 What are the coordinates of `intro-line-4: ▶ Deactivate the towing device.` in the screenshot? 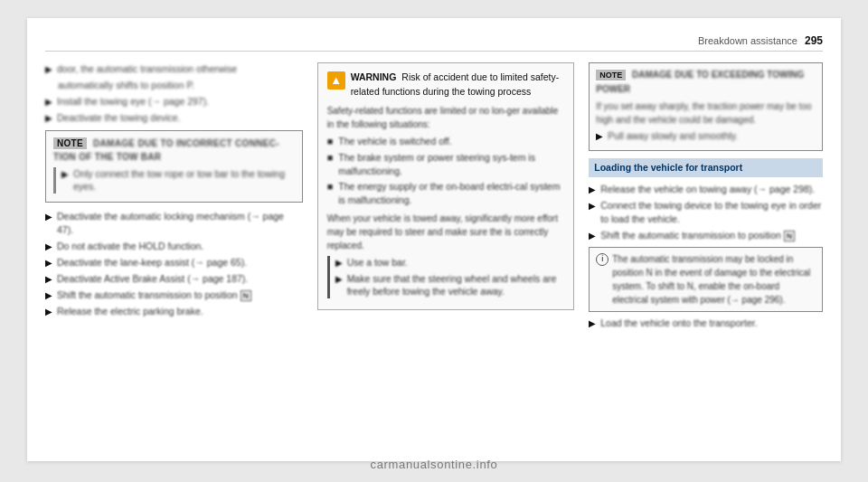 It's located at (174, 118).